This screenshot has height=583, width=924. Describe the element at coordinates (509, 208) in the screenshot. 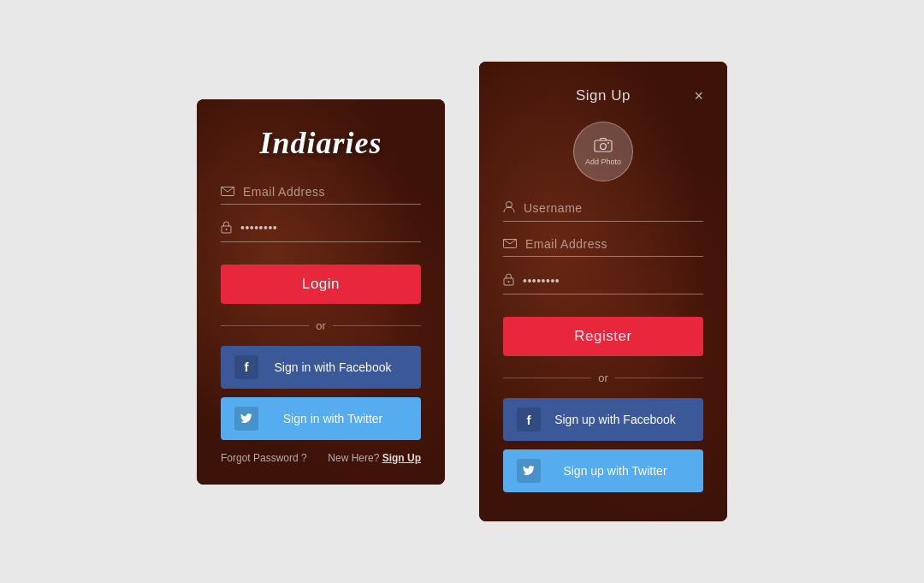

I see `user-icon` at that location.